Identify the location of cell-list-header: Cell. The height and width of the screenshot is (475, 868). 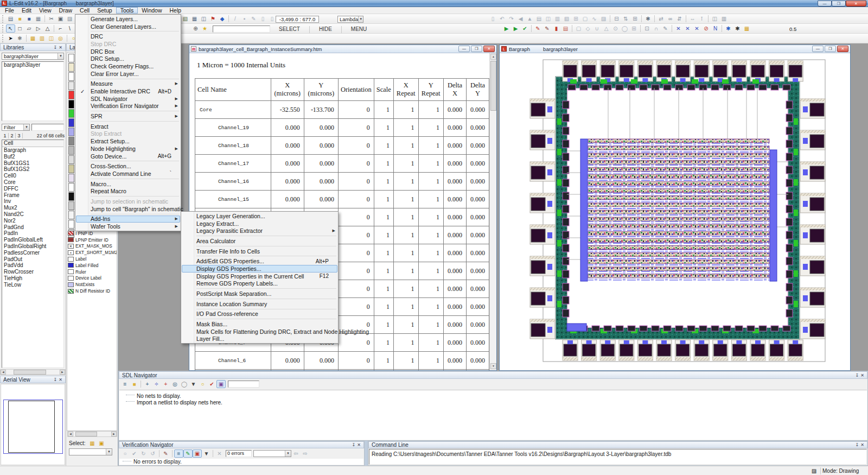
(33, 143).